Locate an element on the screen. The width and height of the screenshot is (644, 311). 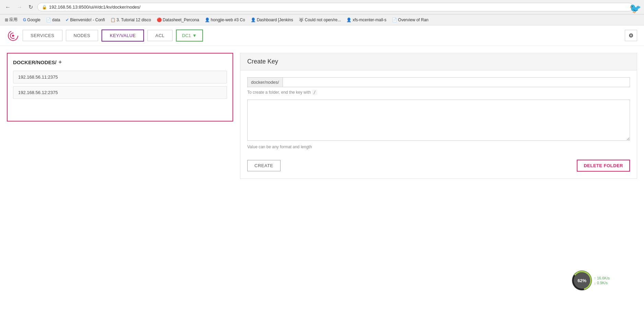
browser-chrome: ← → ↻ 🔒 192.168.56.13:8500/ui/#/dc1/kv/d… is located at coordinates (322, 7).